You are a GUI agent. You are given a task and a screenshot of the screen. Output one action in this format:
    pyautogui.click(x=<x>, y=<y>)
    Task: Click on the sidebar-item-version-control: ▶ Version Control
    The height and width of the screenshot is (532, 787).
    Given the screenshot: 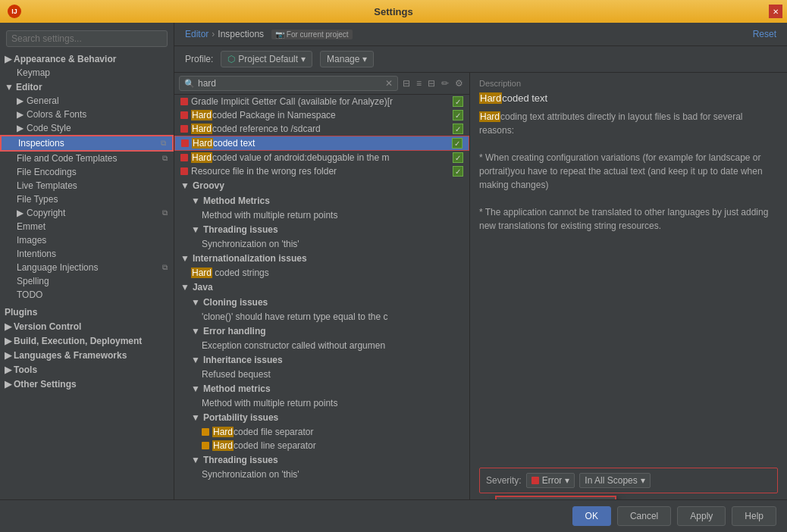 What is the action you would take?
    pyautogui.click(x=86, y=326)
    